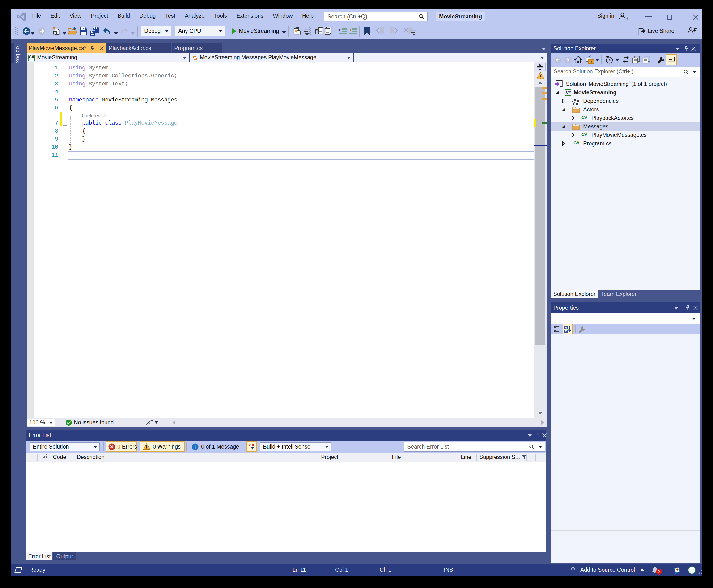 This screenshot has width=713, height=588. What do you see at coordinates (566, 328) in the screenshot?
I see `svg-text: A` at bounding box center [566, 328].